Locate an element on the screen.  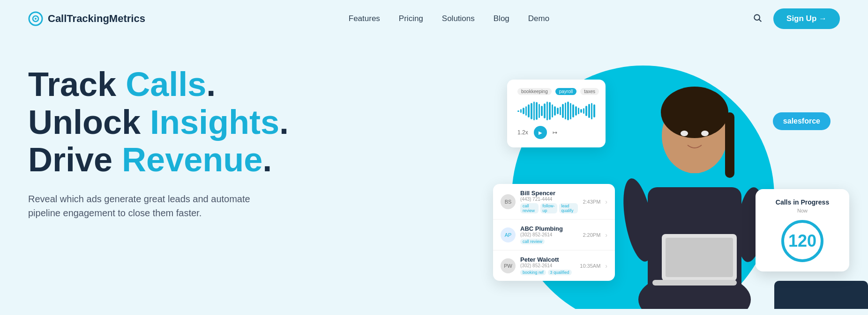
audio-skip-icon: ↦ is located at coordinates (555, 132).